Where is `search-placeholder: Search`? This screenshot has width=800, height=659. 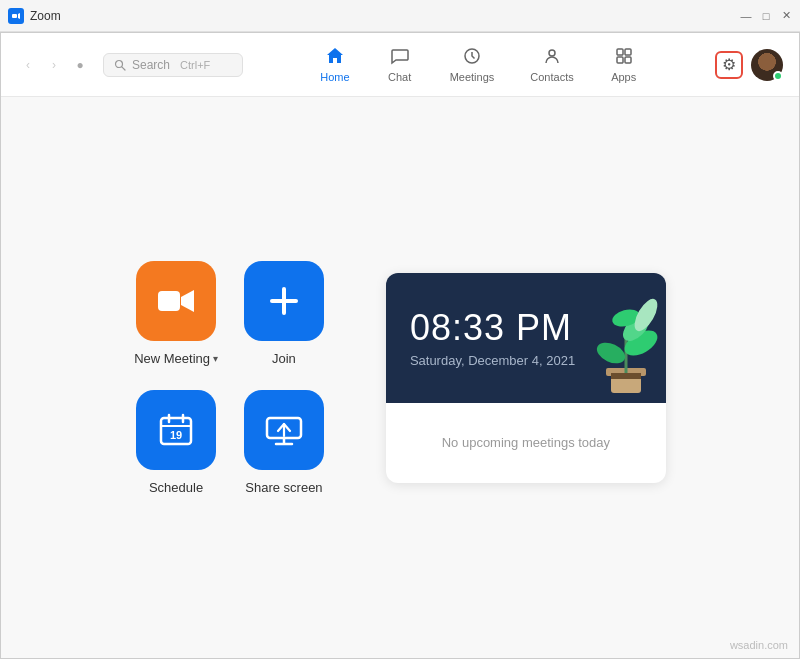 search-placeholder: Search is located at coordinates (151, 65).